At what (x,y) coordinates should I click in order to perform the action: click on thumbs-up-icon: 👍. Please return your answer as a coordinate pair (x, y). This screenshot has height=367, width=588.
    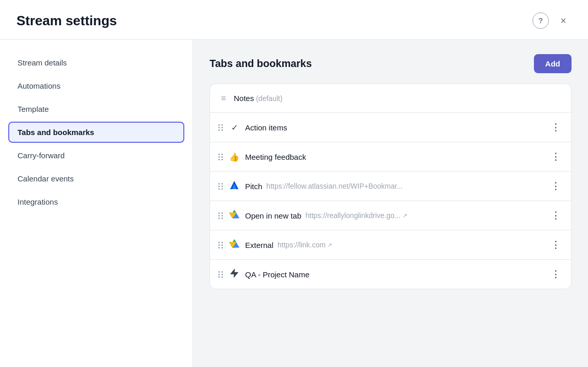
    Looking at the image, I should click on (234, 157).